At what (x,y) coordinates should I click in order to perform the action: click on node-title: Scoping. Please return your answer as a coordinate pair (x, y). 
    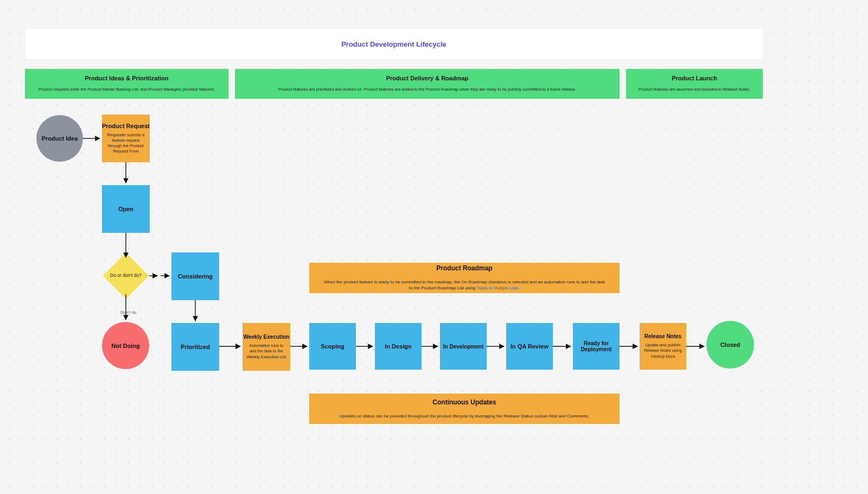
    Looking at the image, I should click on (332, 346).